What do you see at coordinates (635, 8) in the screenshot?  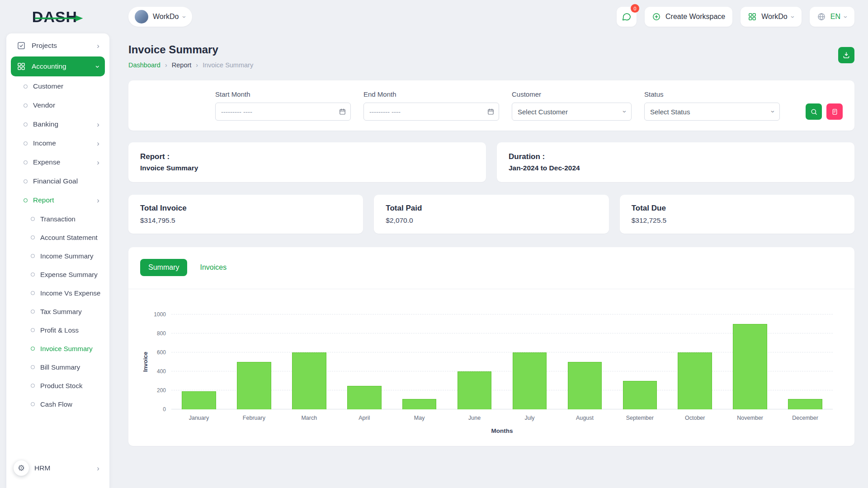 I see `messages-badge: 0` at bounding box center [635, 8].